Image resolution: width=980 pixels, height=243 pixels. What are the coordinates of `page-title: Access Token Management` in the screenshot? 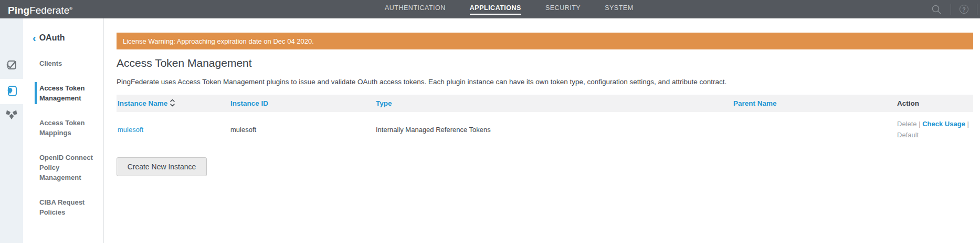 It's located at (545, 63).